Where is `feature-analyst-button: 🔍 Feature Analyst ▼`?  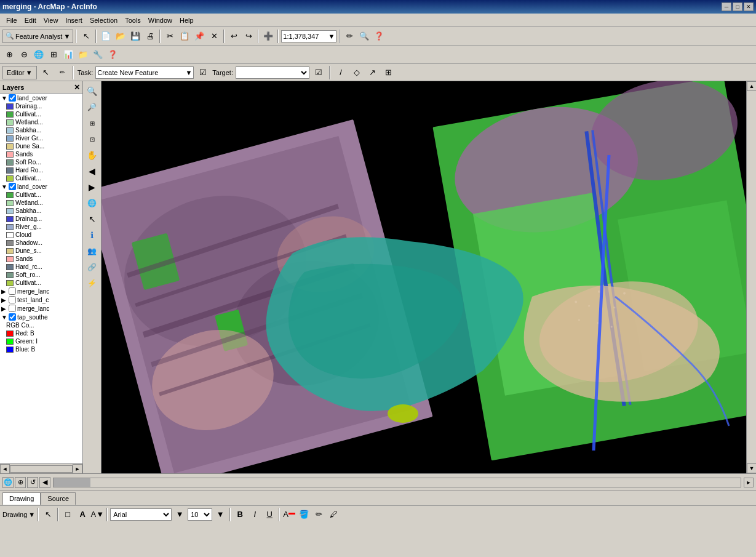 feature-analyst-button: 🔍 Feature Analyst ▼ is located at coordinates (38, 36).